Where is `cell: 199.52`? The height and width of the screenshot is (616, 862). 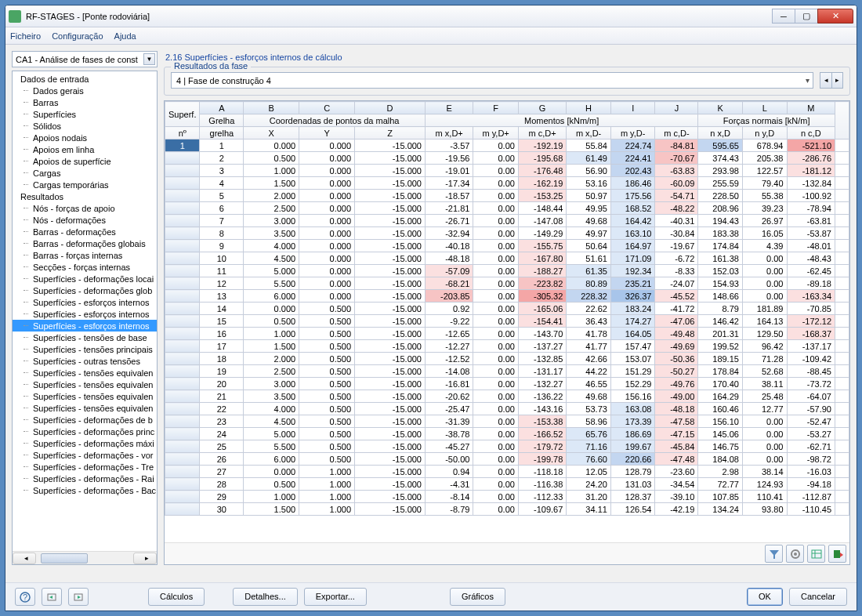
cell: 199.52 is located at coordinates (721, 346).